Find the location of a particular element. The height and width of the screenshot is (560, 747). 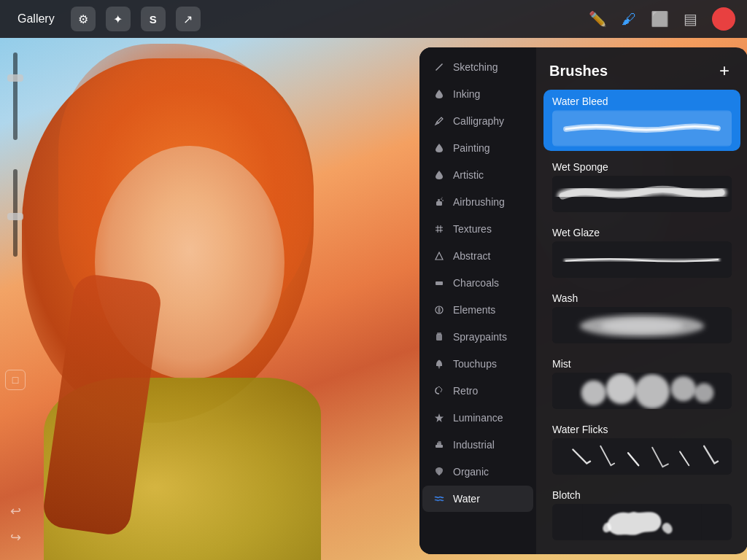

toolbar-left: Gallery ⚙ ✦ S ↗ is located at coordinates (107, 19).